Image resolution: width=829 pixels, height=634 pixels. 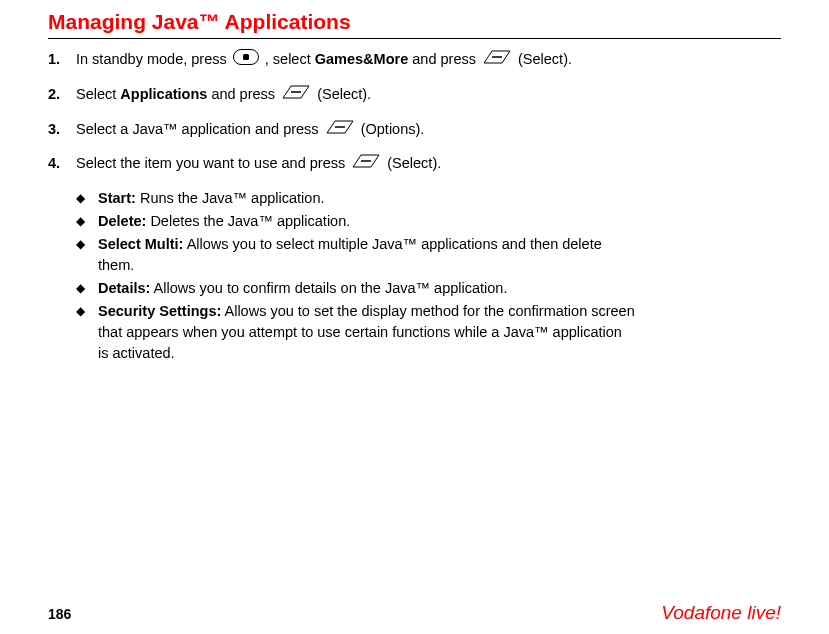 What do you see at coordinates (356, 222) in the screenshot?
I see `option-delete: ◆ Delete: Deletes the Java™ application.` at bounding box center [356, 222].